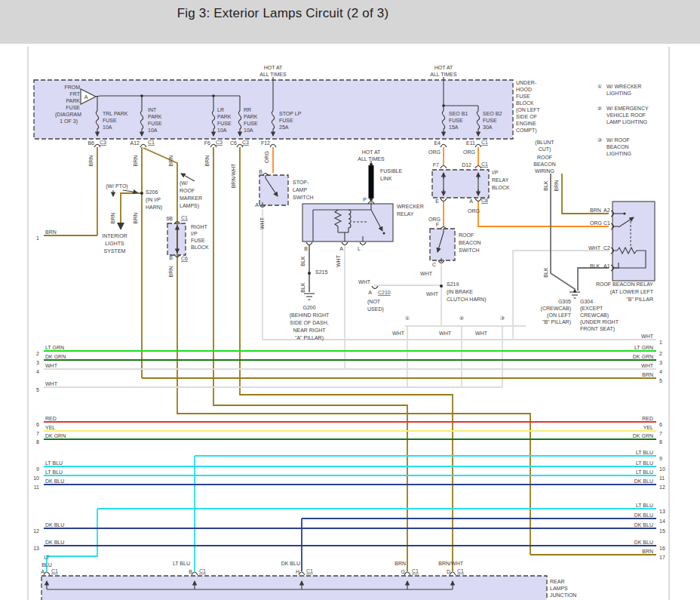  What do you see at coordinates (564, 302) in the screenshot?
I see `label-g305: G305` at bounding box center [564, 302].